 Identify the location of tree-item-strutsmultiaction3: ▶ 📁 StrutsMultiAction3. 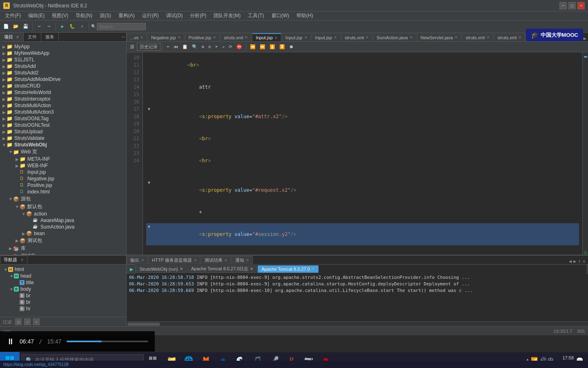
(63, 112).